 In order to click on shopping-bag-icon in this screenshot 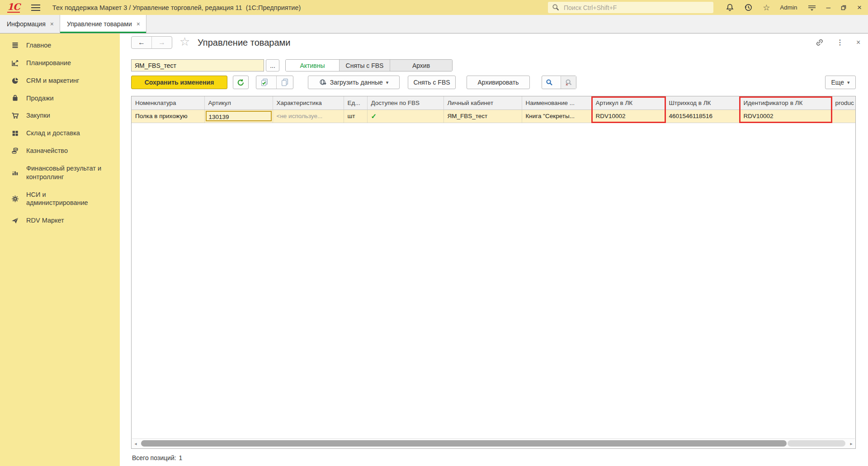, I will do `click(15, 98)`.